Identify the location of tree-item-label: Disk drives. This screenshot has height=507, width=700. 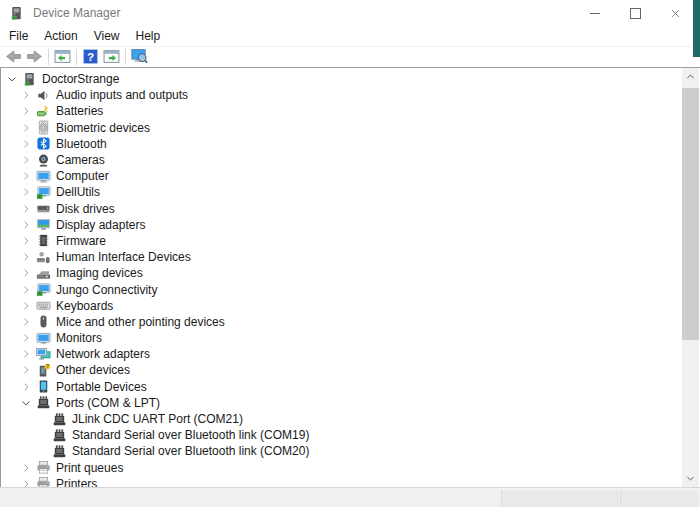
(86, 209).